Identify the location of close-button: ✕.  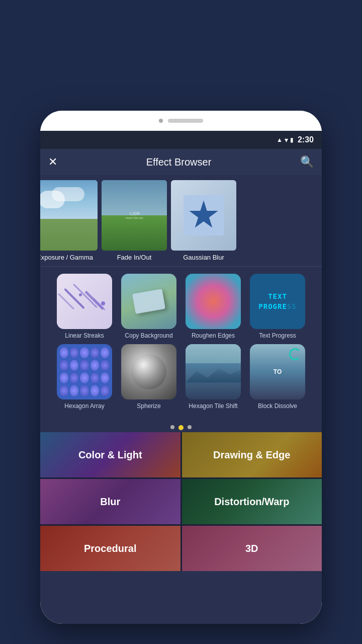
(53, 162).